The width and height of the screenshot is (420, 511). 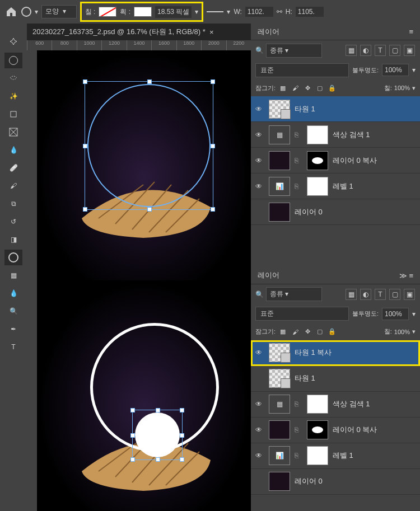 What do you see at coordinates (310, 12) in the screenshot?
I see `height-input: 1105.` at bounding box center [310, 12].